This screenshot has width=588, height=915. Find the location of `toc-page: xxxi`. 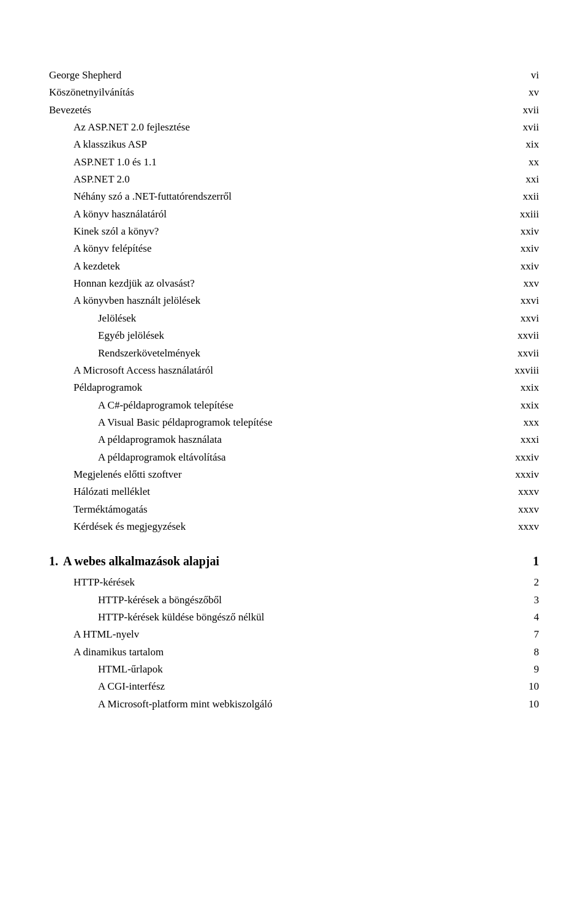

toc-page: xxxi is located at coordinates (521, 440).